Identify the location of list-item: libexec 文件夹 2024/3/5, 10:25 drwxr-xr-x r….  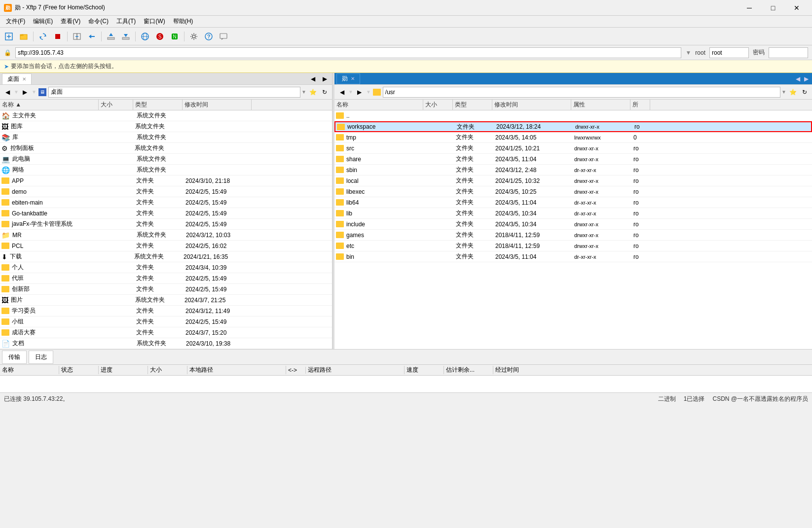
(573, 192).